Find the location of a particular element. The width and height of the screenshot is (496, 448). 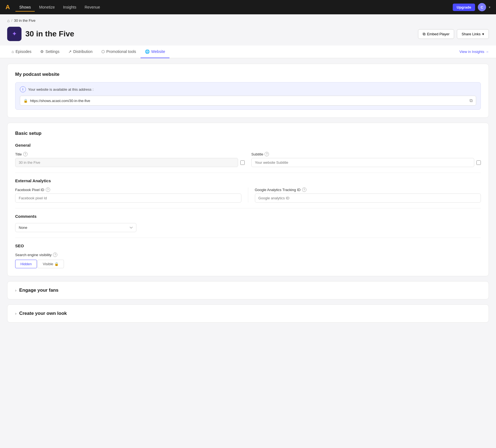

logo: A is located at coordinates (8, 7).